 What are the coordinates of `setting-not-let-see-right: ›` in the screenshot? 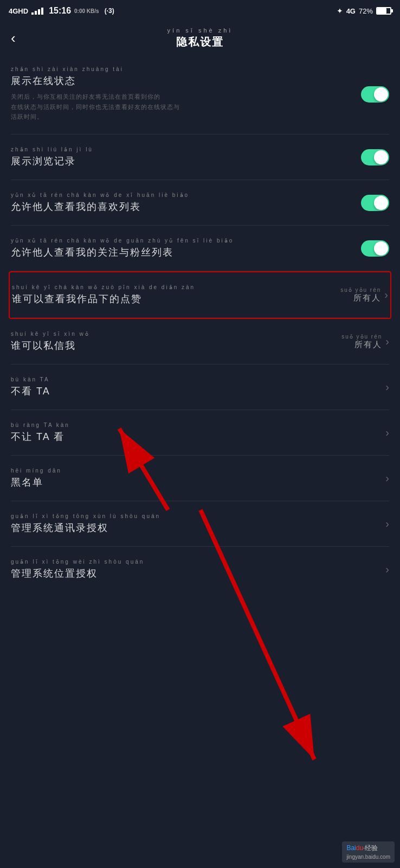 It's located at (387, 433).